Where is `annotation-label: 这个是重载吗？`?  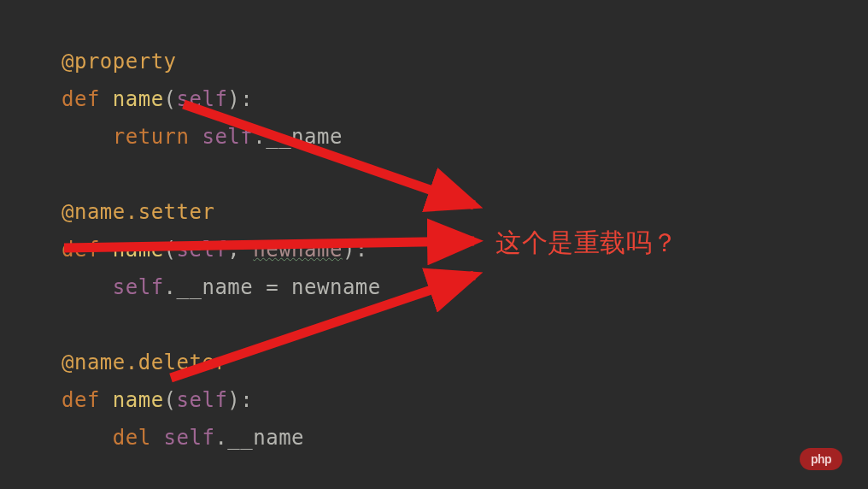
annotation-label: 这个是重载吗？ is located at coordinates (587, 243).